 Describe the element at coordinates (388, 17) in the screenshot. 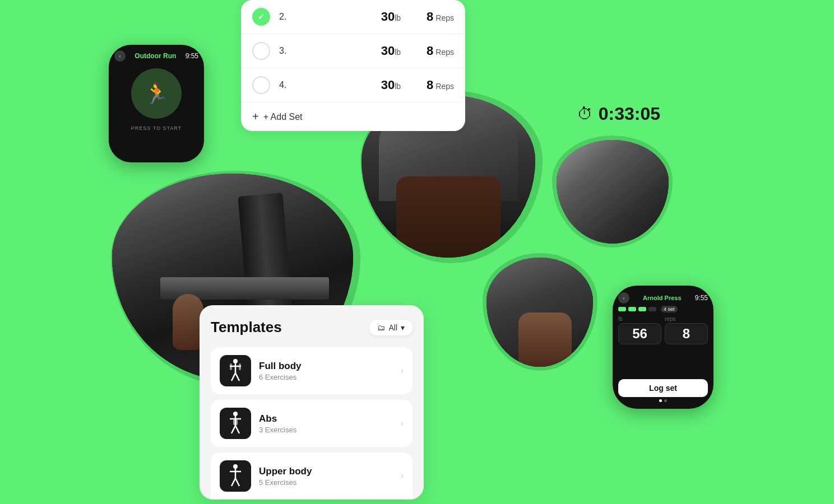

I see `set-weight-2: 30` at that location.